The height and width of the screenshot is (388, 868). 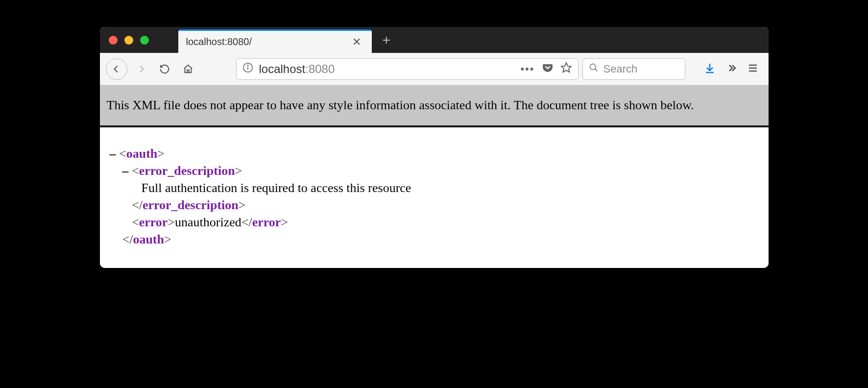 I want to click on close-window-button, so click(x=113, y=40).